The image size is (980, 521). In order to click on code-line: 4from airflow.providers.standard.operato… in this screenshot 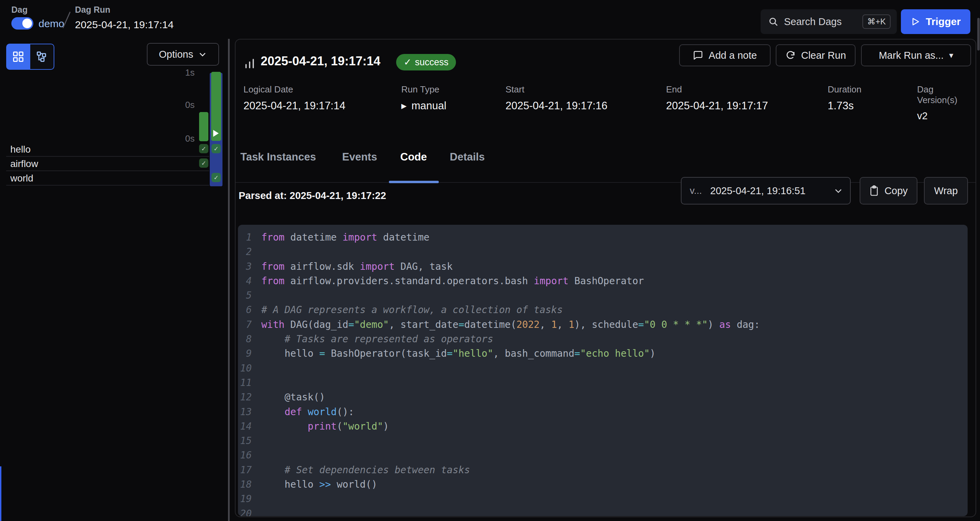, I will do `click(603, 281)`.